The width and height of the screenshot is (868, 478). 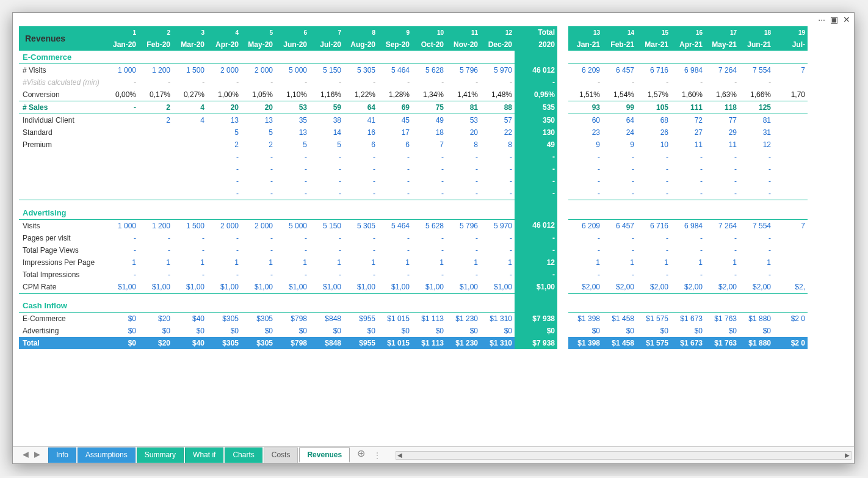 What do you see at coordinates (400, 455) in the screenshot?
I see `scroll-left-icon: ◀` at bounding box center [400, 455].